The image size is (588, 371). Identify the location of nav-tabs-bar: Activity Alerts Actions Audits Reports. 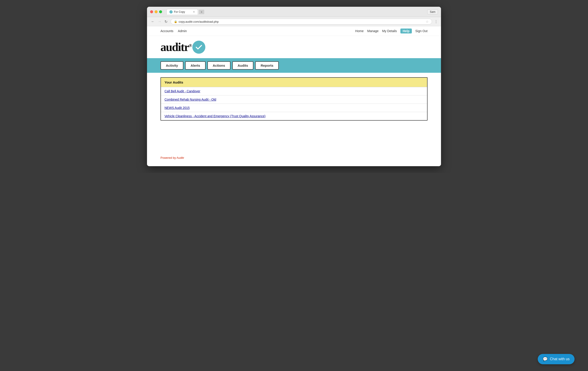
(294, 65).